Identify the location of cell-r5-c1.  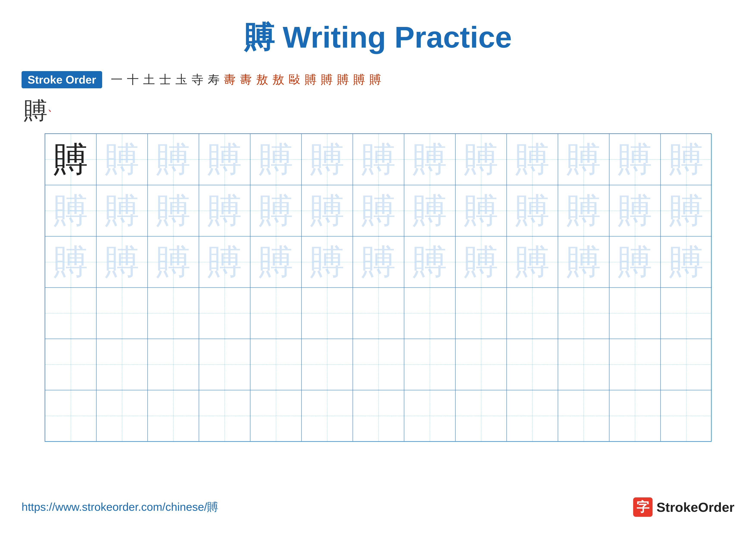
(71, 365).